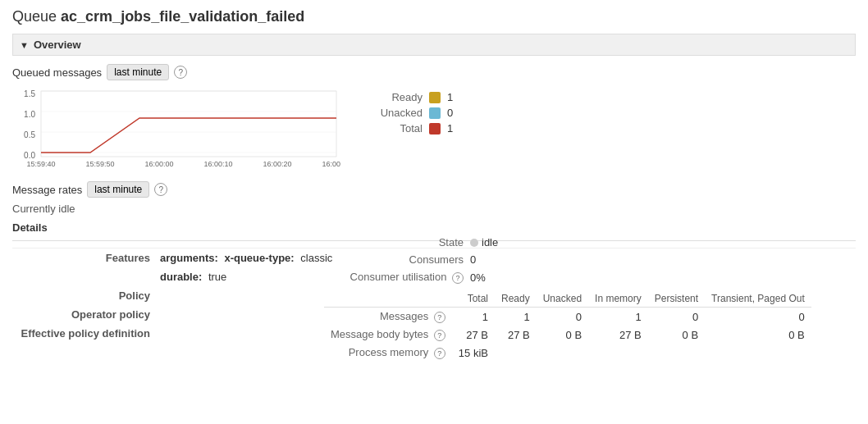 This screenshot has height=424, width=868. What do you see at coordinates (86, 258) in the screenshot?
I see `features-key: Features` at bounding box center [86, 258].